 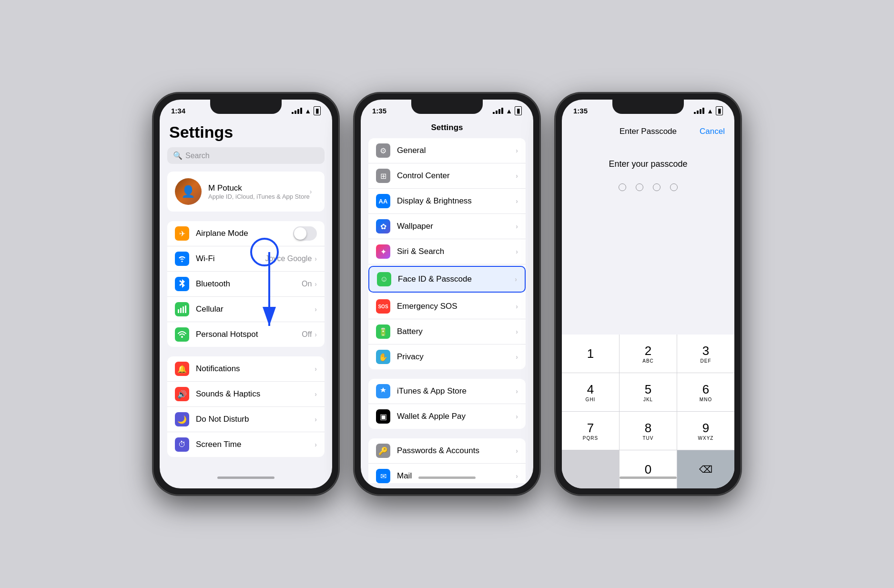 I want to click on dnd-icon: 🌙, so click(x=182, y=419).